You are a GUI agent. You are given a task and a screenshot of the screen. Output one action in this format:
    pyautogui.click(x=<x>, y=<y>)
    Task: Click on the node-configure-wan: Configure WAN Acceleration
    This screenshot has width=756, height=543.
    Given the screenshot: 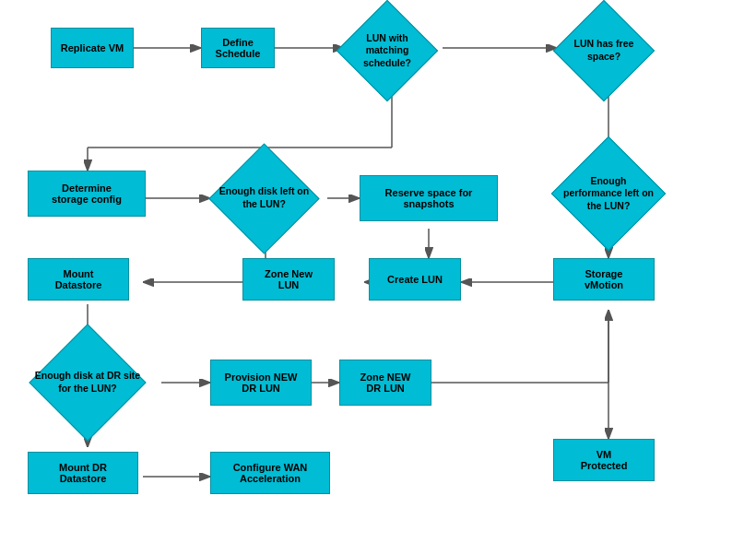 What is the action you would take?
    pyautogui.click(x=270, y=473)
    